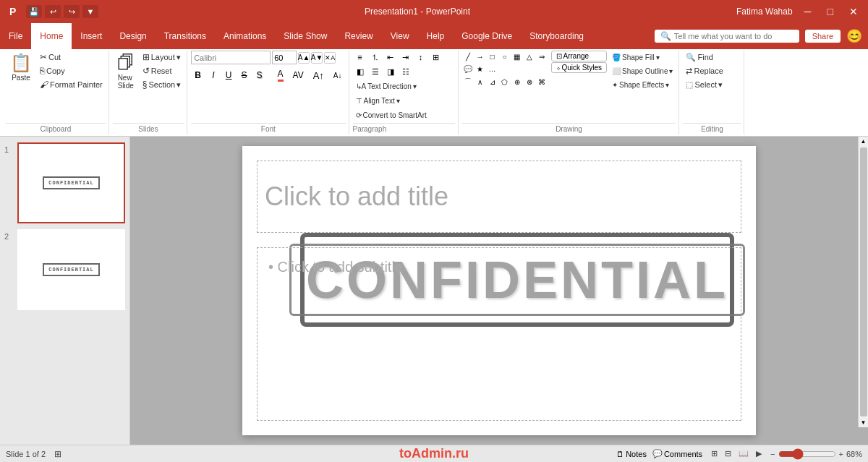  I want to click on rect-shape-btn: □, so click(493, 56).